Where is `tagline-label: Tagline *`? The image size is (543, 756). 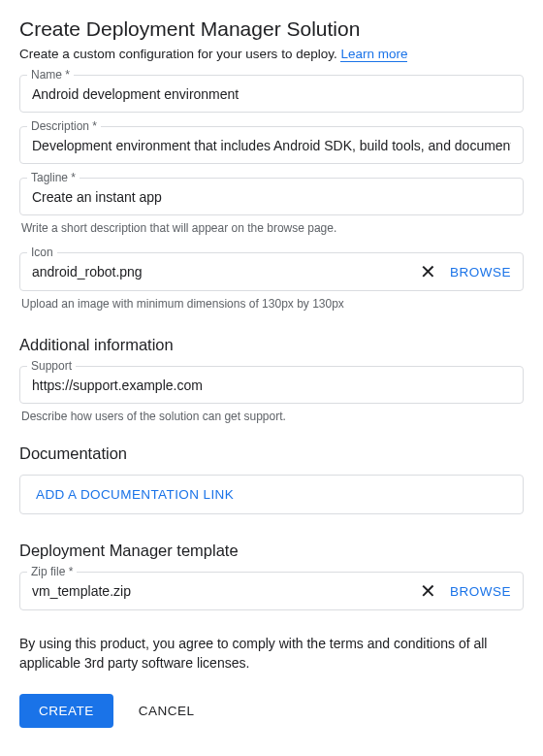 tagline-label: Tagline * is located at coordinates (53, 178).